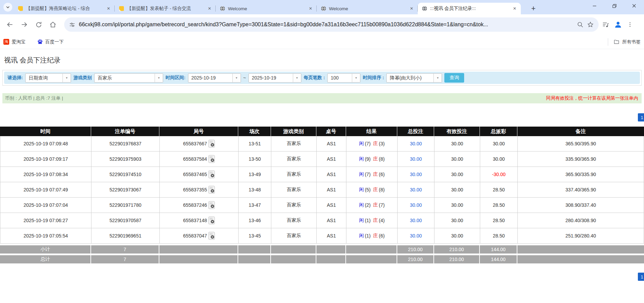 This screenshot has width=644, height=303. I want to click on total-payout: 144.00, so click(499, 259).